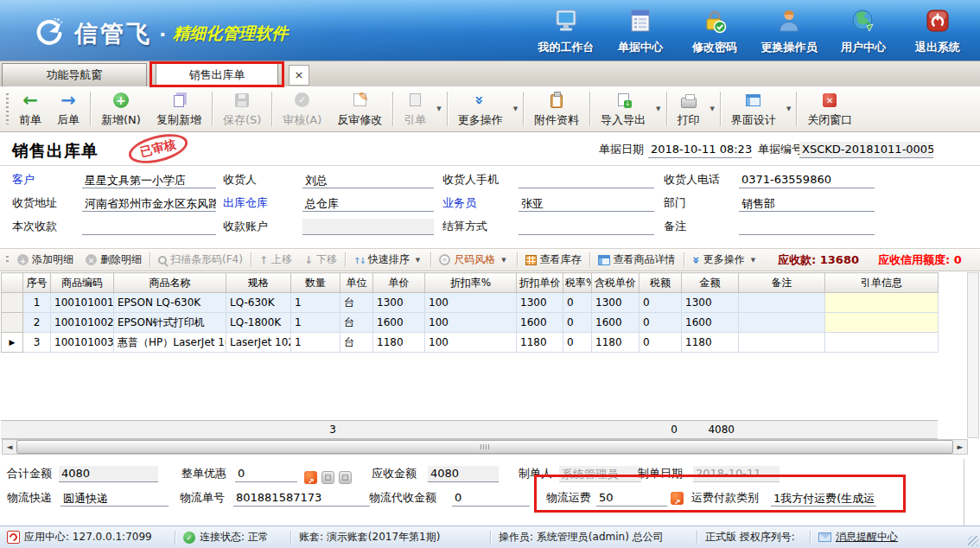 Image resolution: width=980 pixels, height=548 pixels. I want to click on col-header: 序号, so click(37, 284).